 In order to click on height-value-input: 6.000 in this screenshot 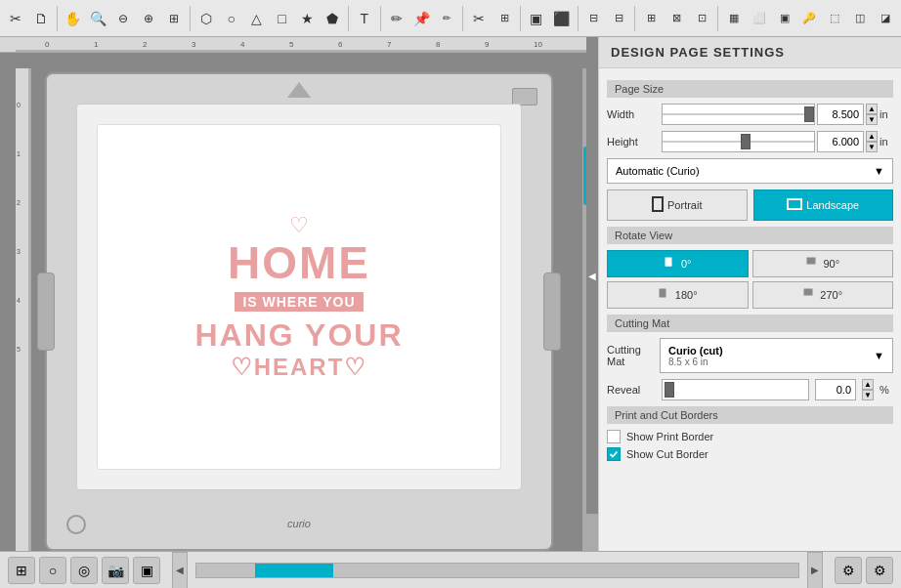, I will do `click(840, 142)`.